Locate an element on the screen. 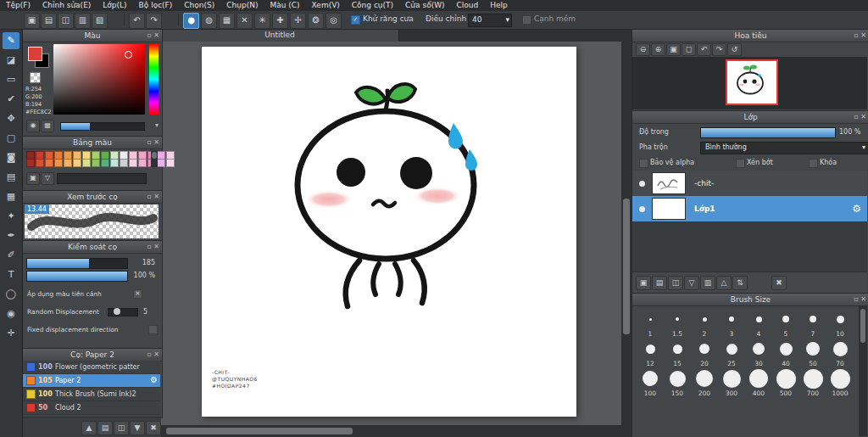 The image size is (868, 437). canvas-horizontal-scrollbar is located at coordinates (392, 431).